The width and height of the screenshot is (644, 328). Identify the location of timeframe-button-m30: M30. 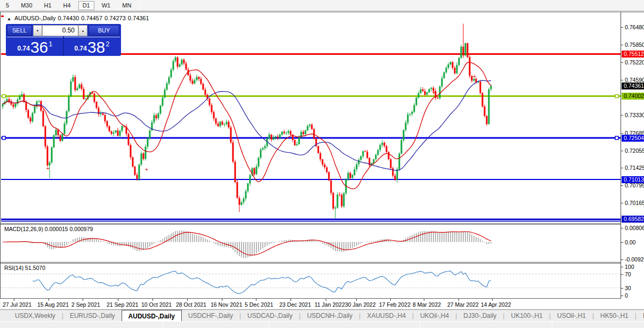
(27, 5).